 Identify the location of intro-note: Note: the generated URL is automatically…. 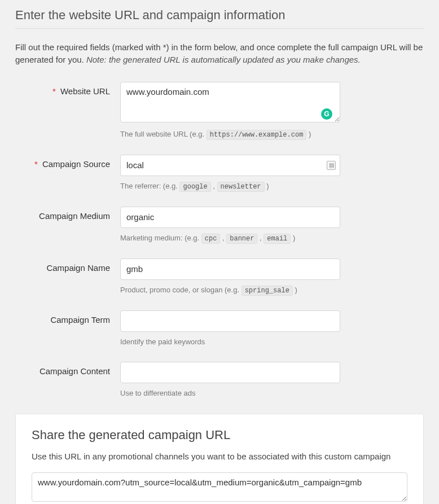
(223, 60).